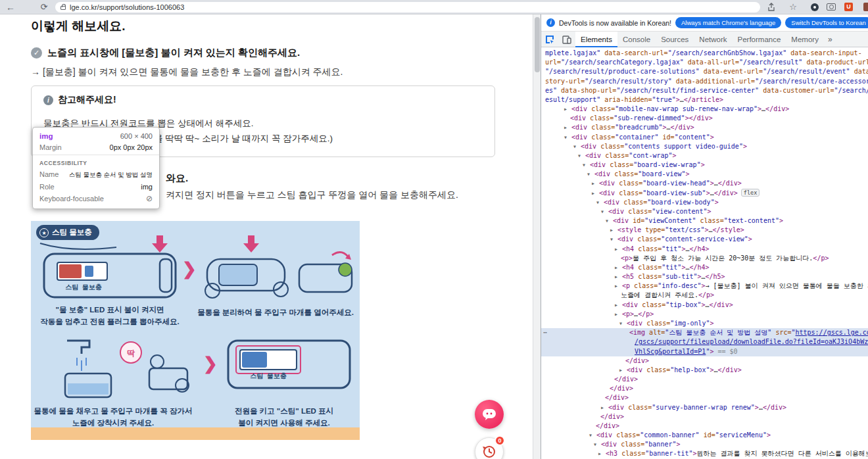  I want to click on dom-tree-node: ▾ <div class="img-only">, so click(705, 324).